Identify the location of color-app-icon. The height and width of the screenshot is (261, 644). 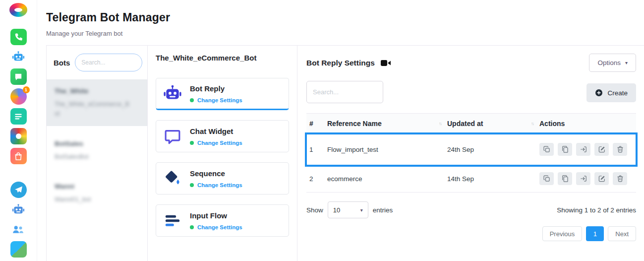
(19, 136).